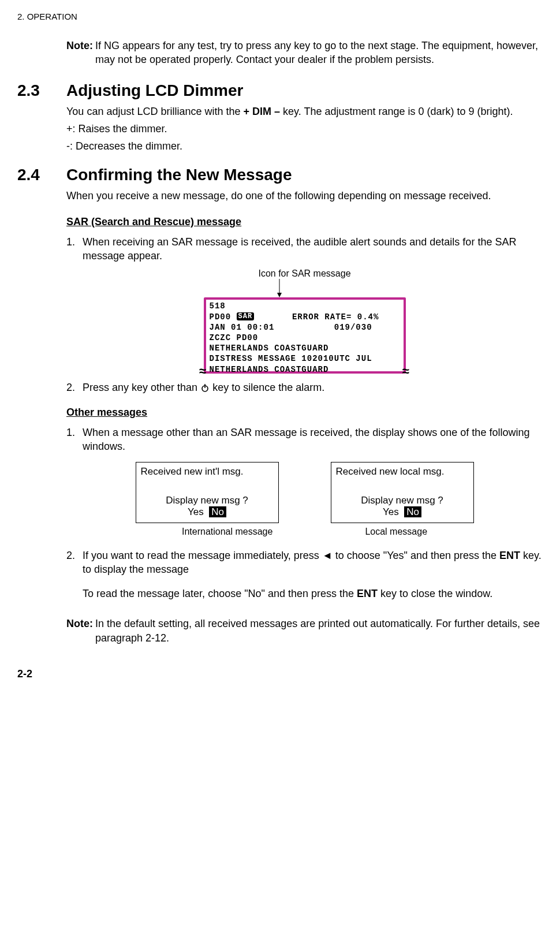  What do you see at coordinates (223, 317) in the screenshot?
I see `text: PD00` at bounding box center [223, 317].